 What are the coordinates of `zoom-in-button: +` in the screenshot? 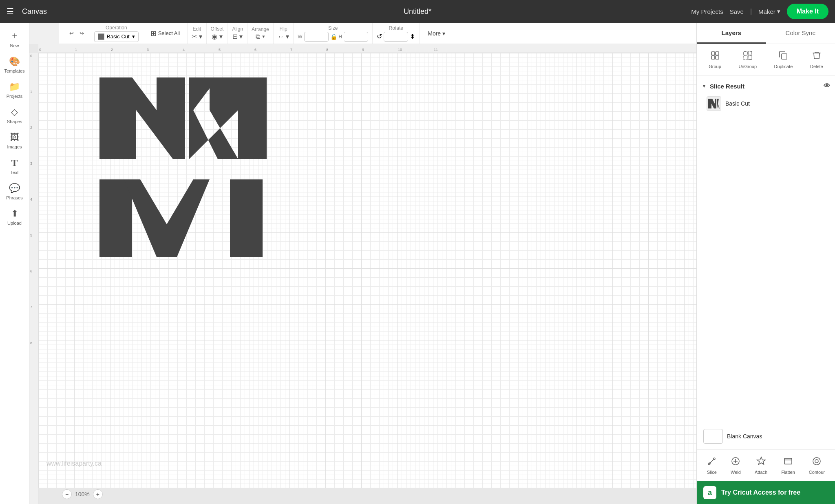 It's located at (98, 494).